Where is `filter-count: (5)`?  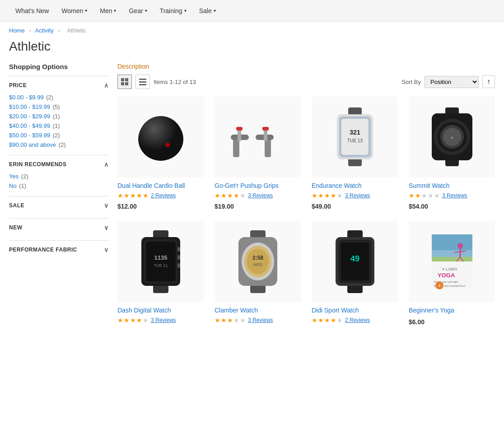
filter-count: (5) is located at coordinates (56, 107).